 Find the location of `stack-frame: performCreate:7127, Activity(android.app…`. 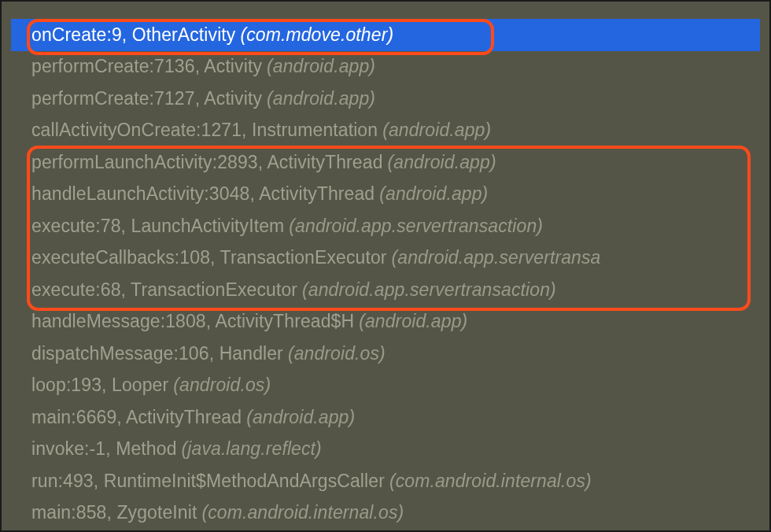

stack-frame: performCreate:7127, Activity(android.app… is located at coordinates (386, 99).